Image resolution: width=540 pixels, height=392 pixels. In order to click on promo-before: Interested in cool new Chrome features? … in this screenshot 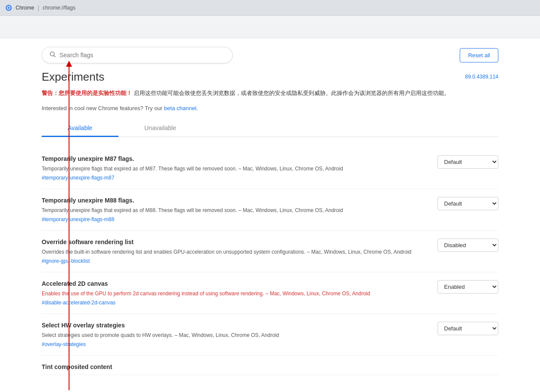, I will do `click(103, 108)`.